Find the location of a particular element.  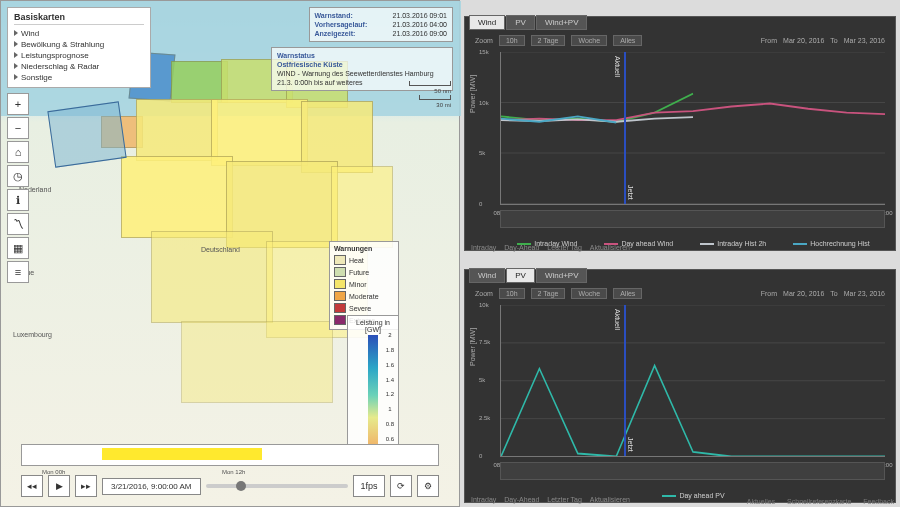

play-button: ▶ is located at coordinates (59, 486).